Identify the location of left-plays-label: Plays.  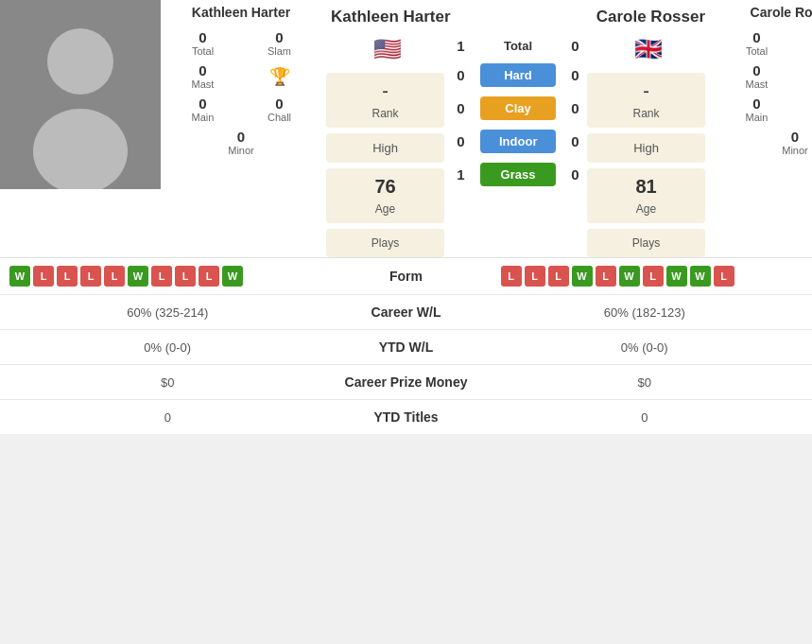
(386, 243).